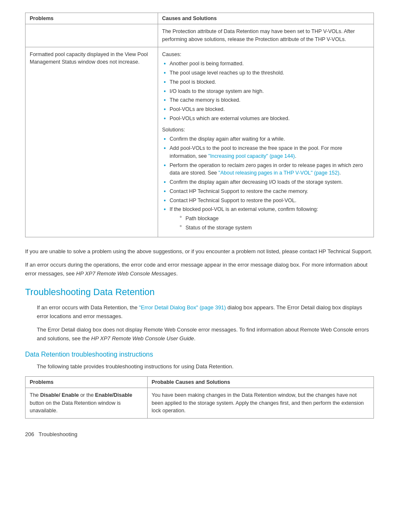  What do you see at coordinates (266, 100) in the screenshot?
I see `list-item: The cache memory is blocked.` at bounding box center [266, 100].